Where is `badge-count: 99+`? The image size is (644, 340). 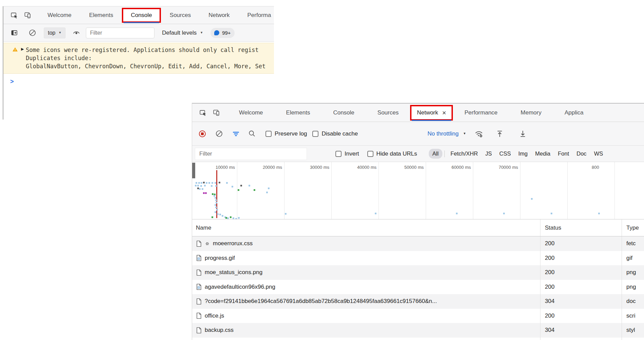
badge-count: 99+ is located at coordinates (226, 33).